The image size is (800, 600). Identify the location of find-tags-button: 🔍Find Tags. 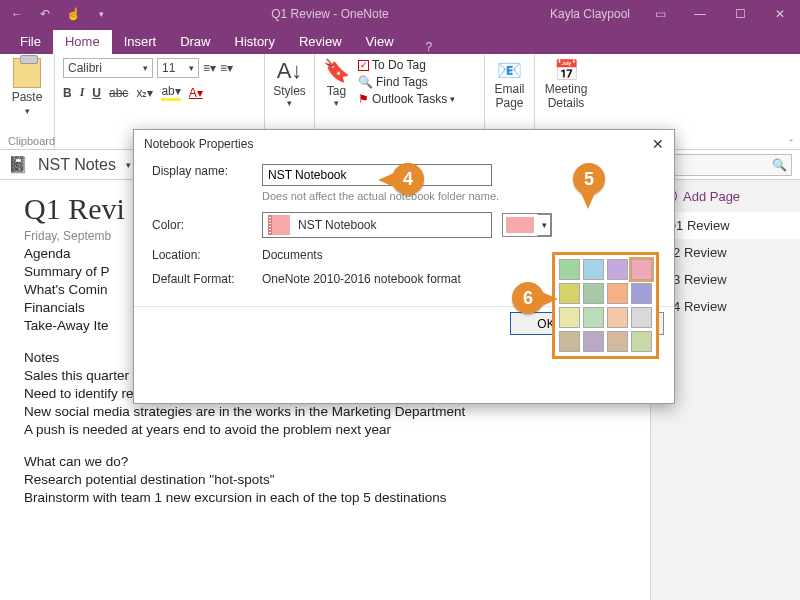
(406, 82).